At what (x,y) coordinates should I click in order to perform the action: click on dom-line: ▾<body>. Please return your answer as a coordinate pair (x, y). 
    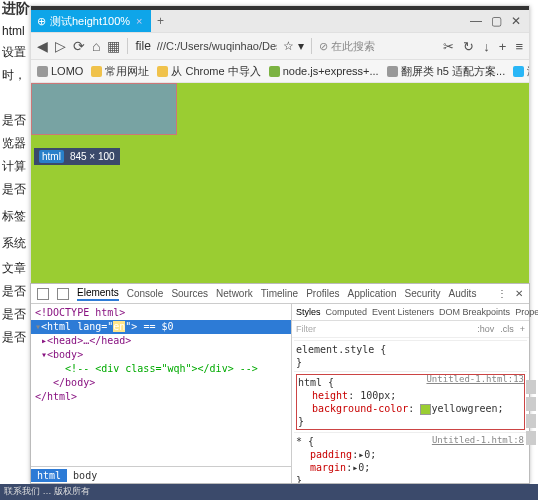
    Looking at the image, I should click on (161, 355).